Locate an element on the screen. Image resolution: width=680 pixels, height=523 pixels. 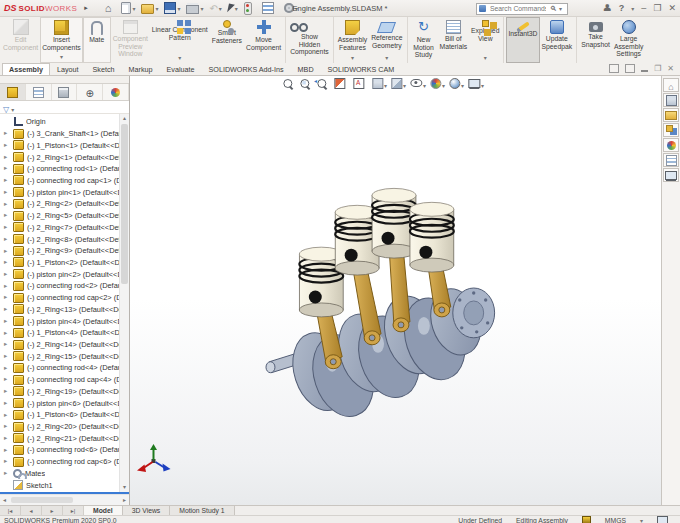
ribbon-button-new-motion-study: New Motion Study is located at coordinates (424, 40).